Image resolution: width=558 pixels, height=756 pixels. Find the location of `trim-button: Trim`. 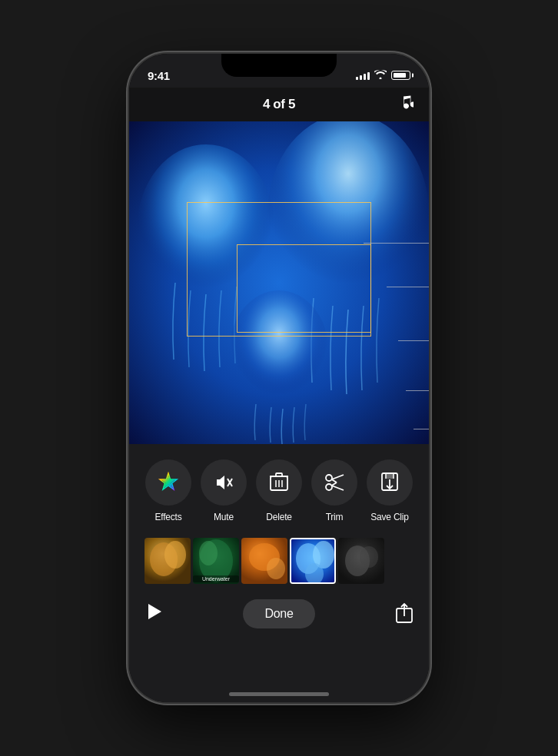

trim-button: Trim is located at coordinates (334, 491).